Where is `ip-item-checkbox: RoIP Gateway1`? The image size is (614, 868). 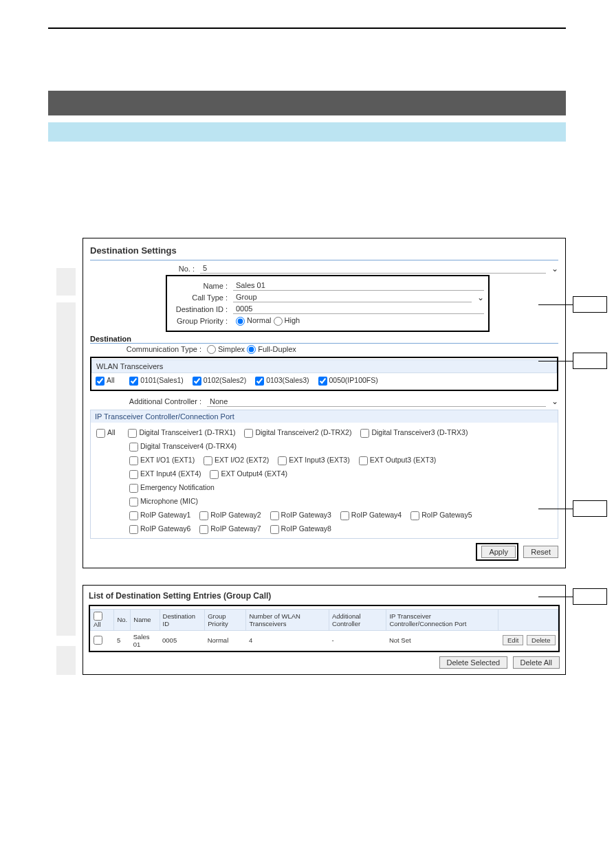 ip-item-checkbox: RoIP Gateway1 is located at coordinates (160, 515).